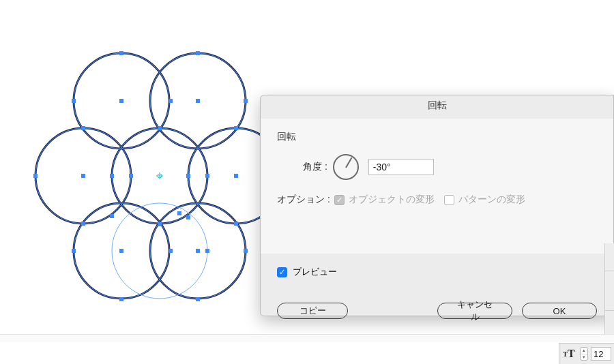 The width and height of the screenshot is (614, 364). I want to click on transform-patterns-checkbox: パターンの変形, so click(484, 200).